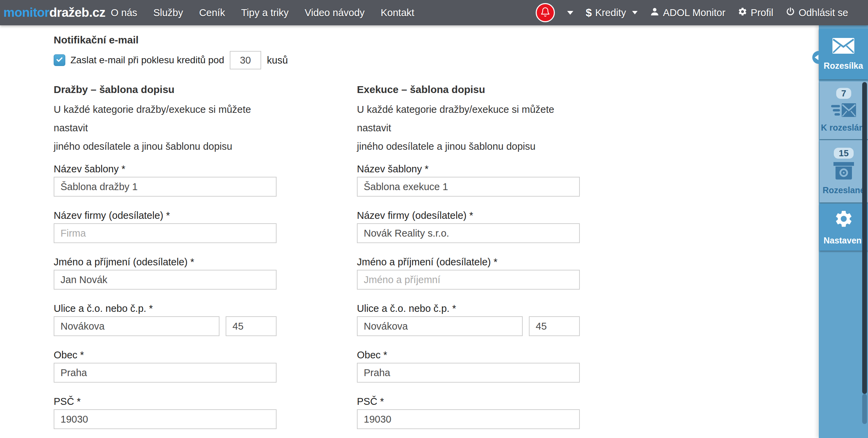  I want to click on logout-link: Odhlásit se, so click(817, 13).